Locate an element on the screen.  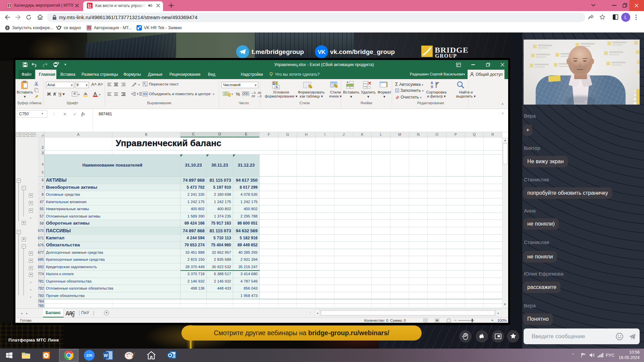
svg-text: А is located at coordinates (432, 83).